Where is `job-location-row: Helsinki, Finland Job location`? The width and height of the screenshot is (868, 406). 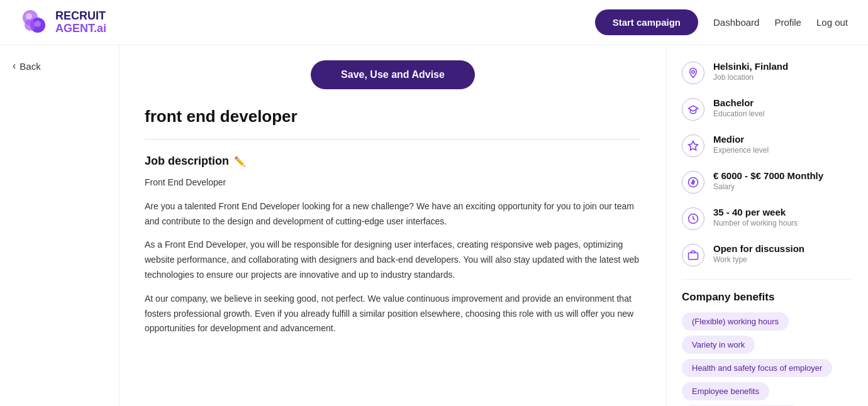 job-location-row: Helsinki, Finland Job location is located at coordinates (767, 72).